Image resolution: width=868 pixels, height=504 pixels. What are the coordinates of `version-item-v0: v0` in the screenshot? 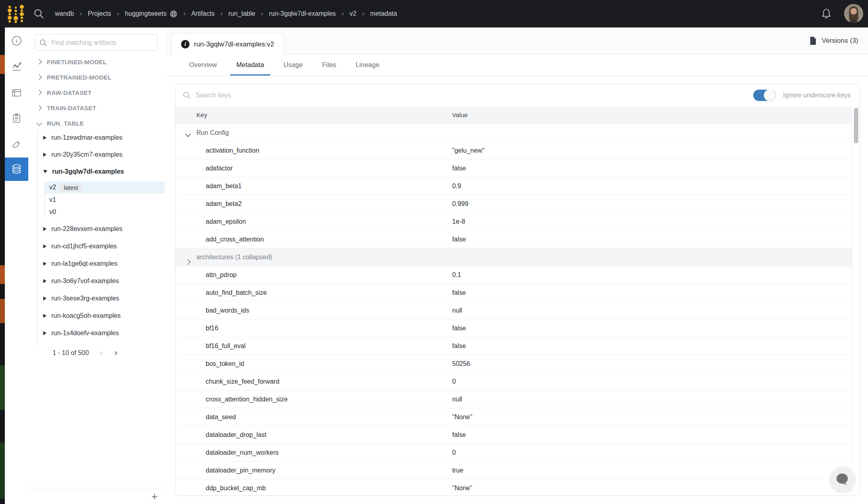 It's located at (105, 212).